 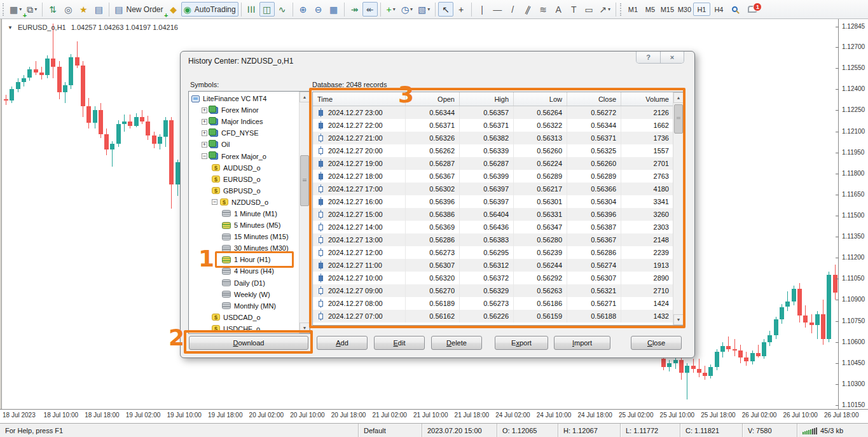 I want to click on export-button: Export, so click(x=521, y=343).